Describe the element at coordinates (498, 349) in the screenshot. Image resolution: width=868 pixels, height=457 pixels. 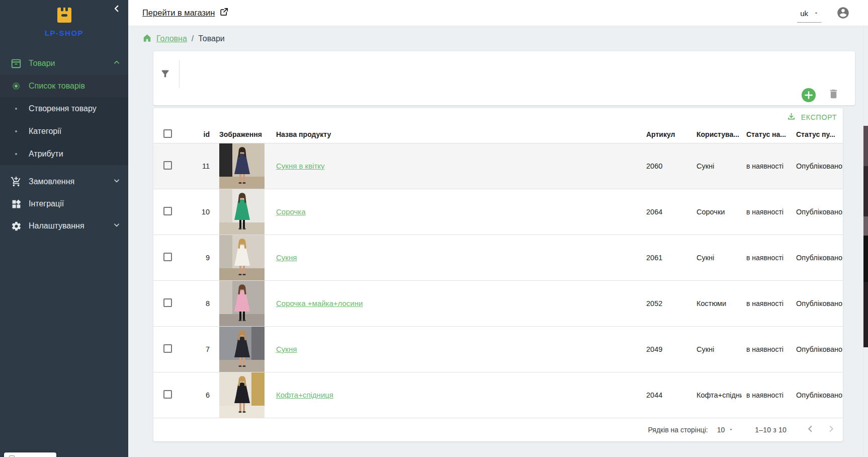
I see `table-row: 7 Сукня2049Сукнів наявностіОпубліковано` at that location.